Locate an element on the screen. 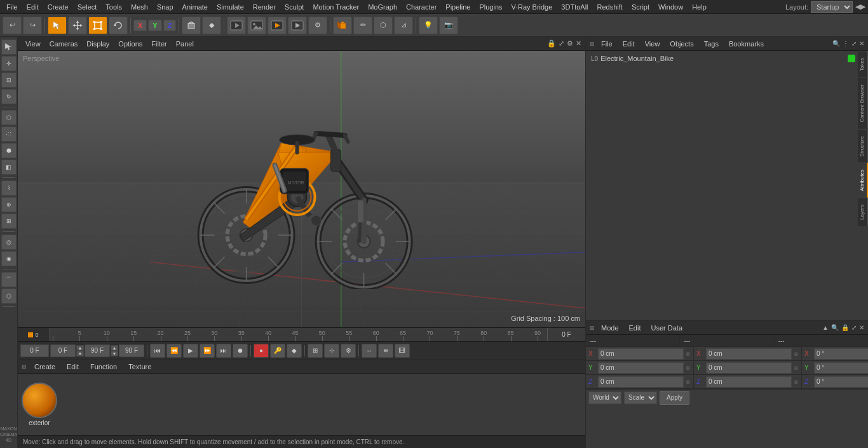  x-size-spinner: ⊕ is located at coordinates (796, 354).